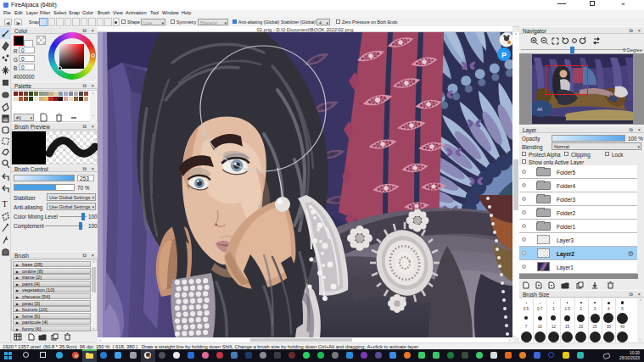 The width and height of the screenshot is (644, 362). Describe the element at coordinates (5, 203) in the screenshot. I see `svg-text: T` at that location.